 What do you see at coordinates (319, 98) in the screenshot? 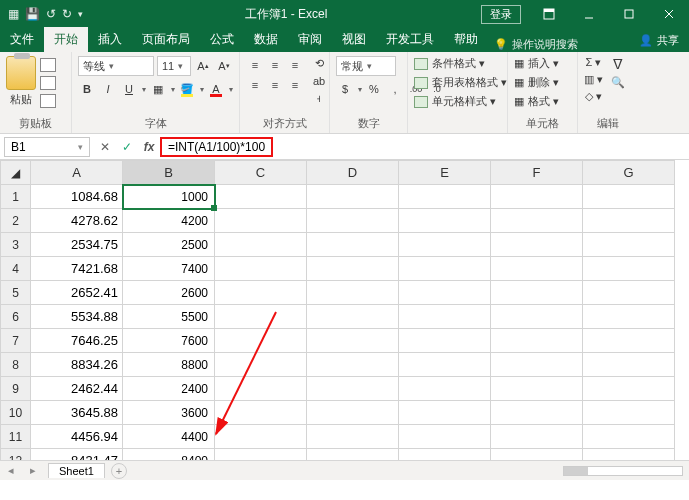
I see `merge-icon: ⫞` at bounding box center [319, 98].